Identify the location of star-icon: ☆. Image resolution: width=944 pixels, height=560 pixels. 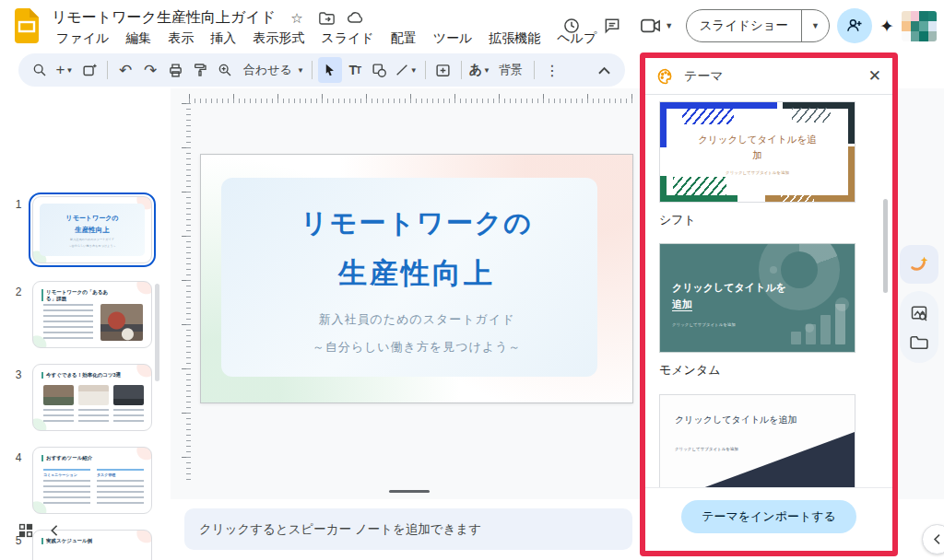
(297, 18).